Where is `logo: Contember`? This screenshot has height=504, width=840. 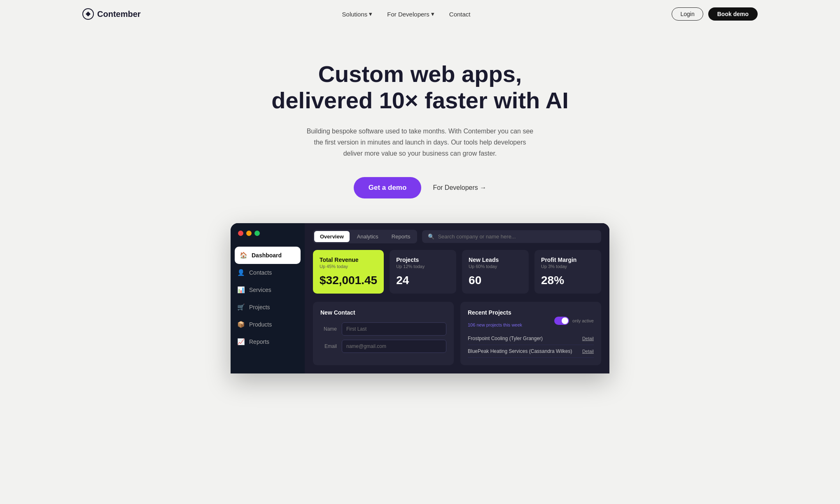
logo: Contember is located at coordinates (112, 14).